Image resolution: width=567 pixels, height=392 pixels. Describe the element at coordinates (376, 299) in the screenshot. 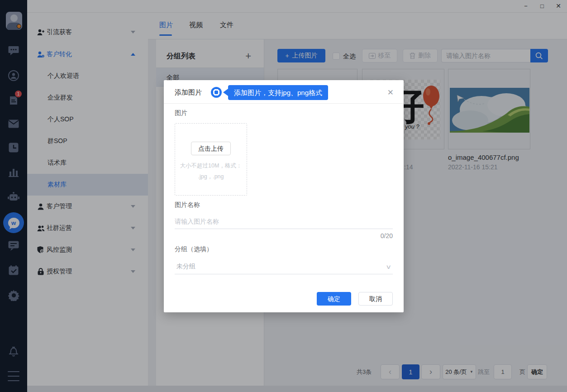

I see `modal-cancel-button: 取消` at that location.